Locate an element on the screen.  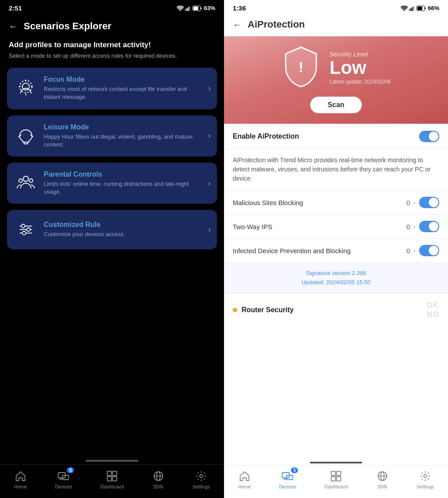
right-nav-sdn: SDN is located at coordinates (382, 480).